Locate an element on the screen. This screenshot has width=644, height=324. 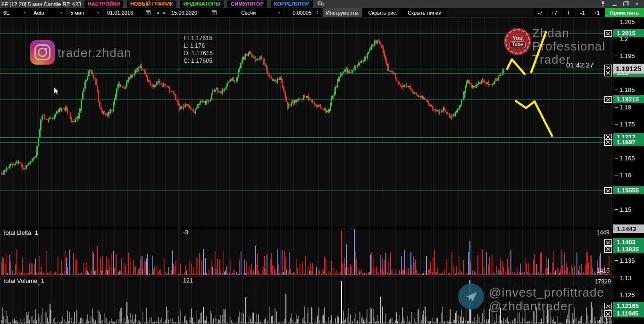
youtube-watermark-3: Trader is located at coordinates (552, 59).